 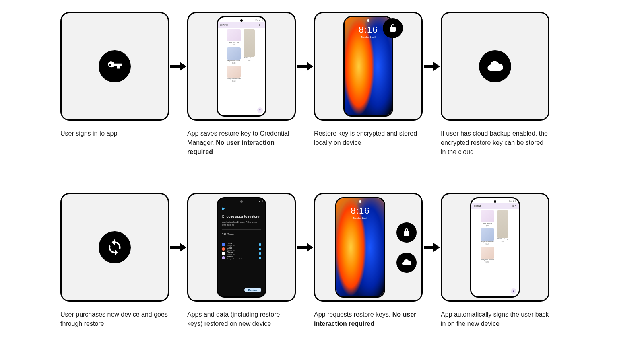 I want to click on step-encrypted-local: 8:16 Tuesday, 6 April Restore key is enc…, so click(x=368, y=80).